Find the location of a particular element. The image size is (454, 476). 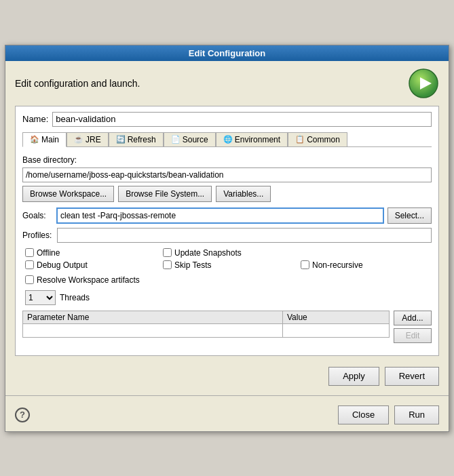

update-snapshots-checkbox-item: Update Snapshots is located at coordinates (228, 253).